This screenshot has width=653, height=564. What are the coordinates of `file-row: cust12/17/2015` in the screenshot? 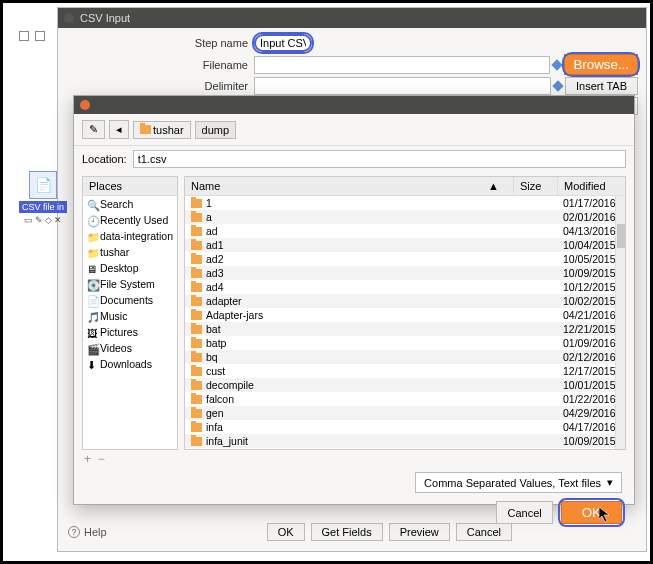 It's located at (405, 371).